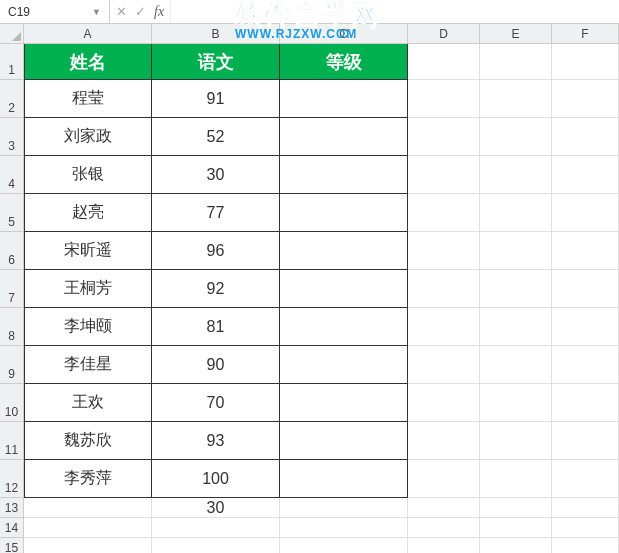 This screenshot has width=619, height=553. What do you see at coordinates (88, 479) in the screenshot?
I see `cell-name: 李秀萍` at bounding box center [88, 479].